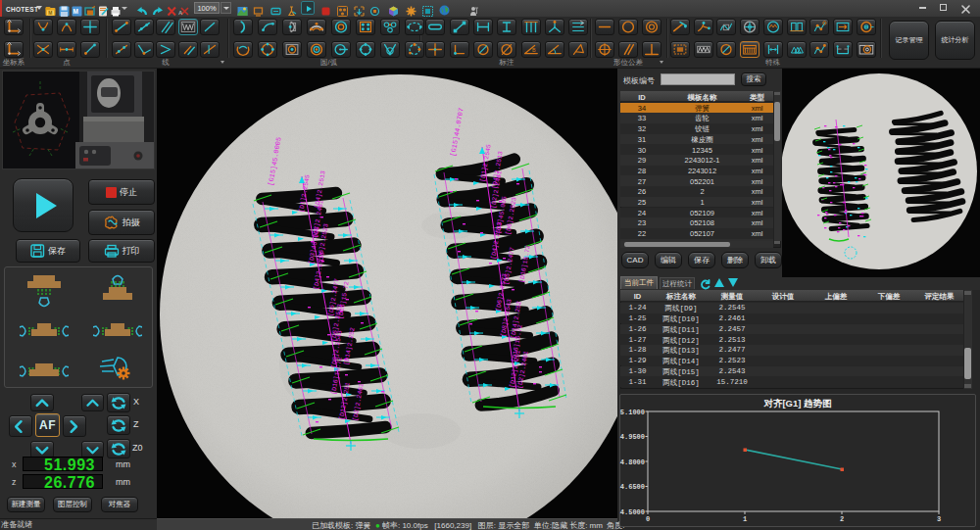  What do you see at coordinates (745, 519) in the screenshot?
I see `svg-text: 1` at bounding box center [745, 519].